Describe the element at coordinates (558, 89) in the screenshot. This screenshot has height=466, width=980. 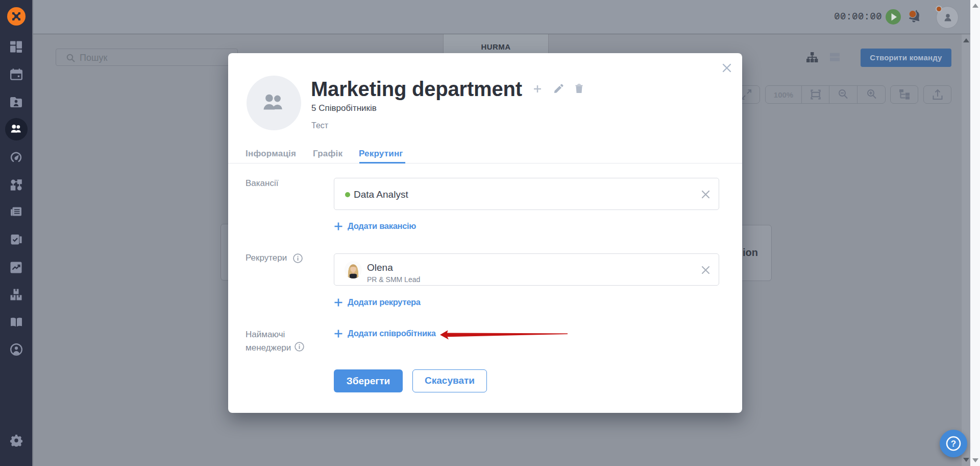
I see `edit-pencil-glyph` at that location.